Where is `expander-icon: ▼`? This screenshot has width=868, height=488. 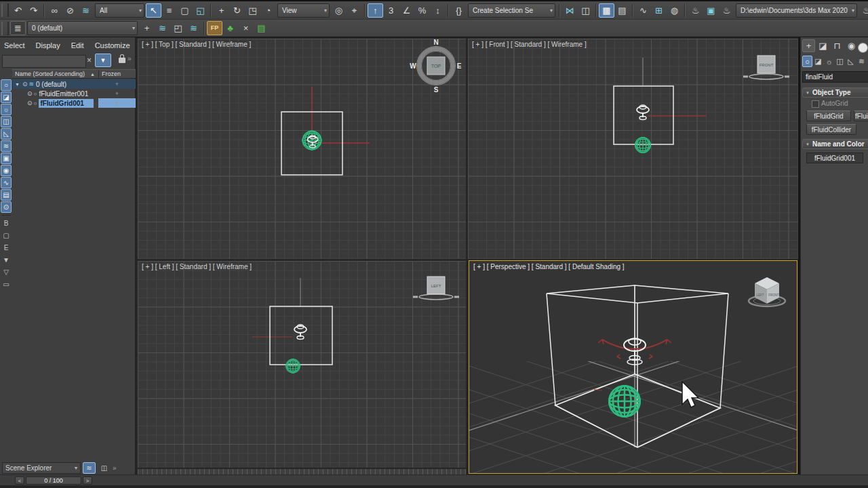
expander-icon: ▼ is located at coordinates (18, 84).